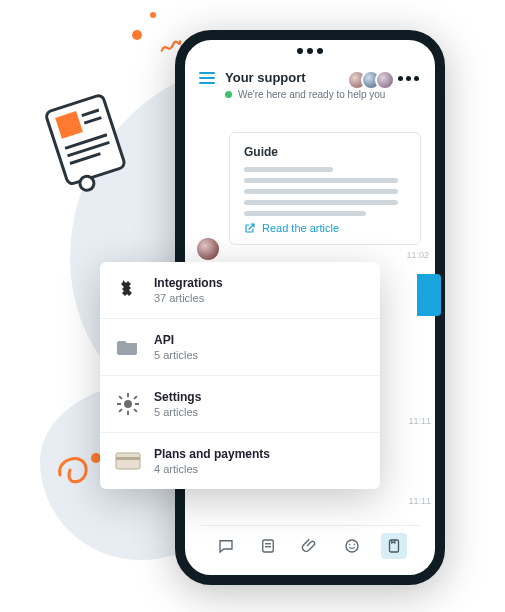 The width and height of the screenshot is (505, 612). Describe the element at coordinates (310, 51) in the screenshot. I see `phone-speaker` at that location.